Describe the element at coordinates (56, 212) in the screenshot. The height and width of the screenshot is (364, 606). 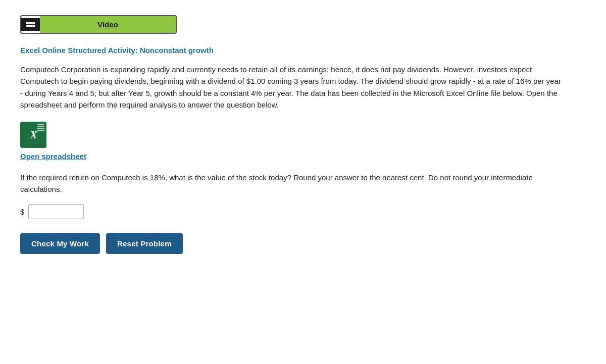
I see `answer-input` at that location.